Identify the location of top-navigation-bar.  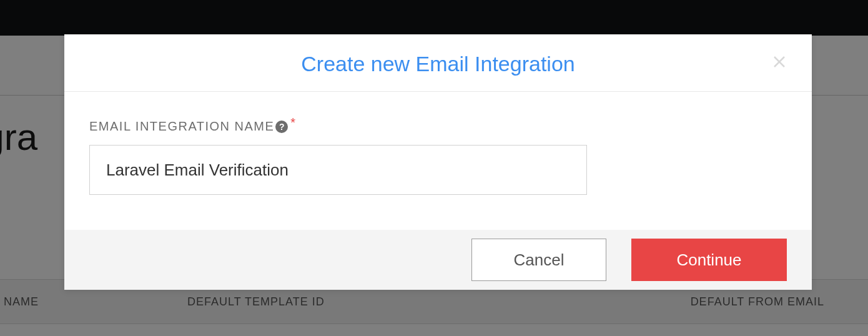
(434, 17).